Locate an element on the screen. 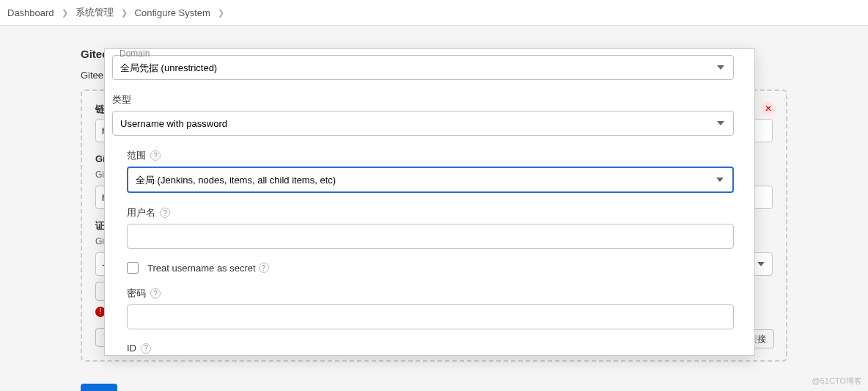 The height and width of the screenshot is (391, 868). save-button-partial is located at coordinates (99, 387).